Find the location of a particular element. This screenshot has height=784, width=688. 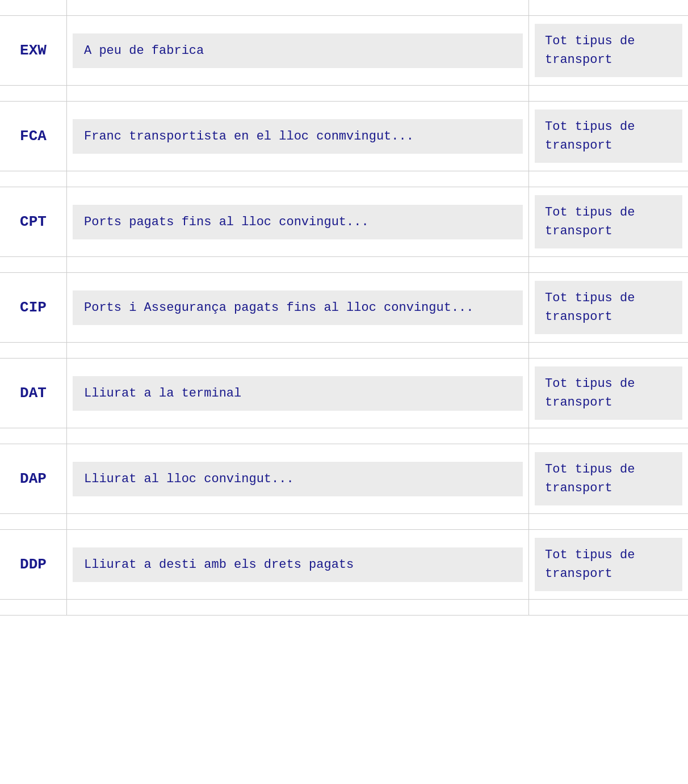

table-row: DDPLliurat a desti amb els drets pagatsT… is located at coordinates (344, 565).